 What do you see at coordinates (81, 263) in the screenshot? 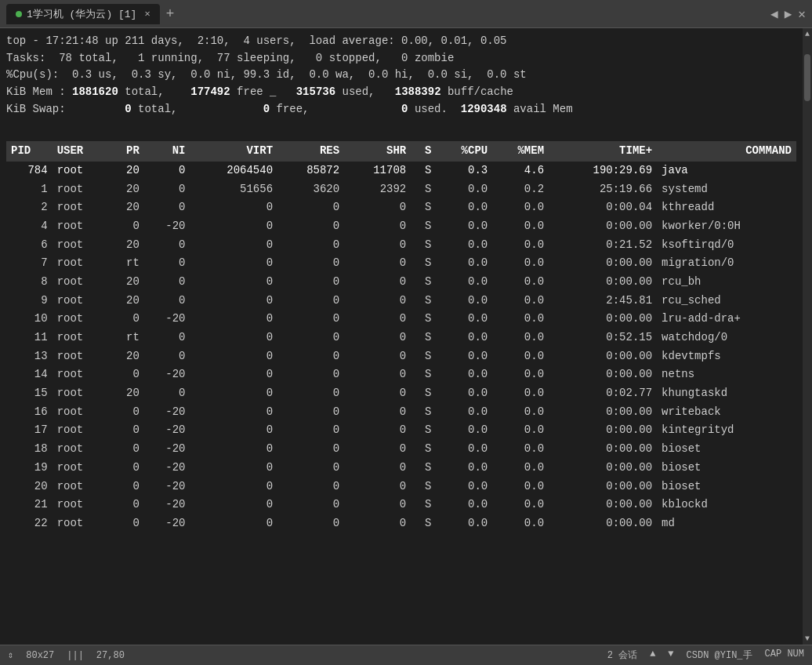
I see `cell-5-1: root` at bounding box center [81, 263].